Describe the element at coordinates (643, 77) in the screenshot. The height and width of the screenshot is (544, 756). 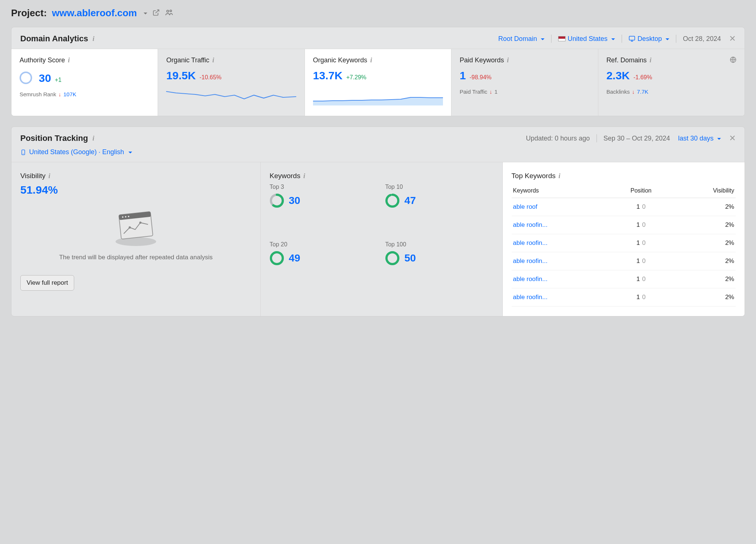
I see `metric-delta: -1.69%` at that location.